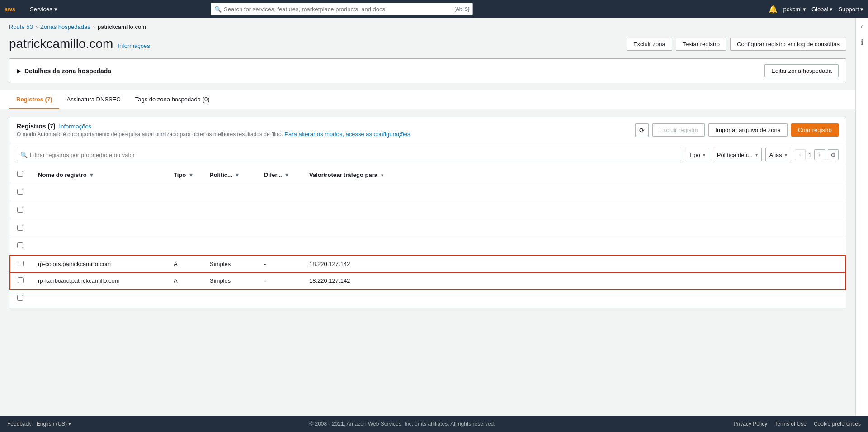  Describe the element at coordinates (91, 175) in the screenshot. I see `name-sort-icon: ▾` at that location.